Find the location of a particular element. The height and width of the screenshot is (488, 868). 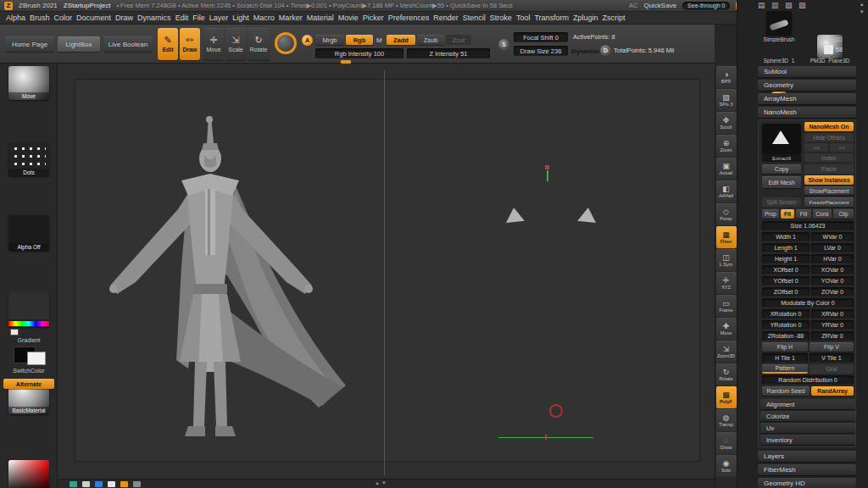

section-layers: Layers is located at coordinates (807, 456).